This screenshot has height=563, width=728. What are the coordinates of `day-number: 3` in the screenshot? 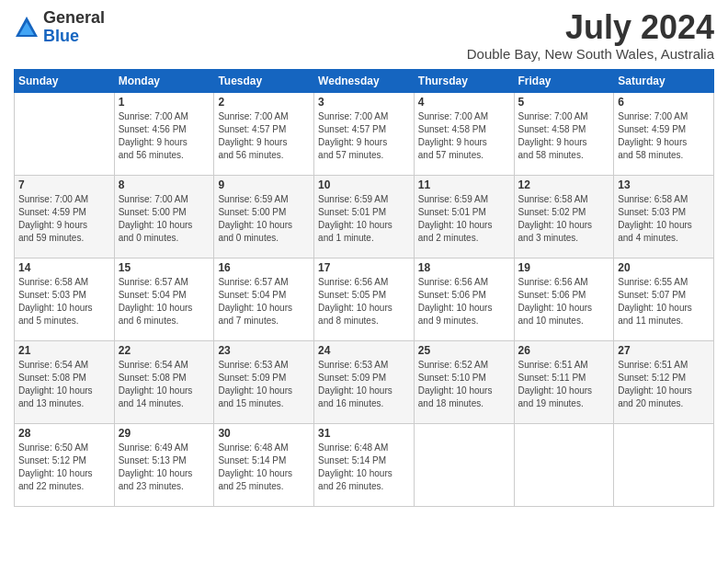 It's located at (364, 102).